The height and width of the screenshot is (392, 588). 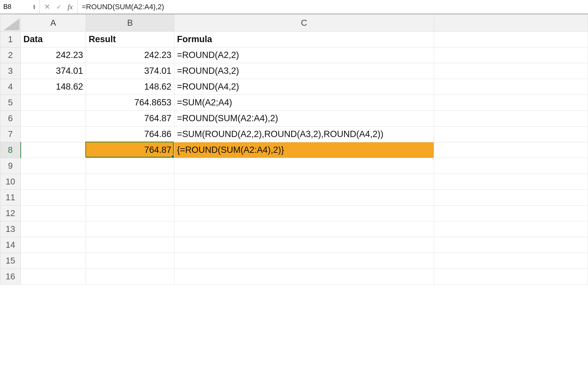 I want to click on row-header: 6, so click(x=11, y=119).